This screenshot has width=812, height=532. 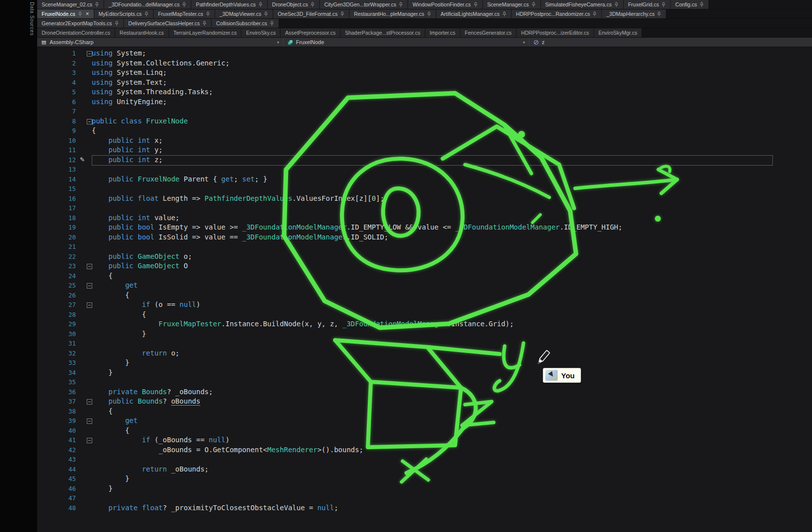 I want to click on tab-EnviroSky.cs: EnviroSky.cs, so click(x=261, y=33).